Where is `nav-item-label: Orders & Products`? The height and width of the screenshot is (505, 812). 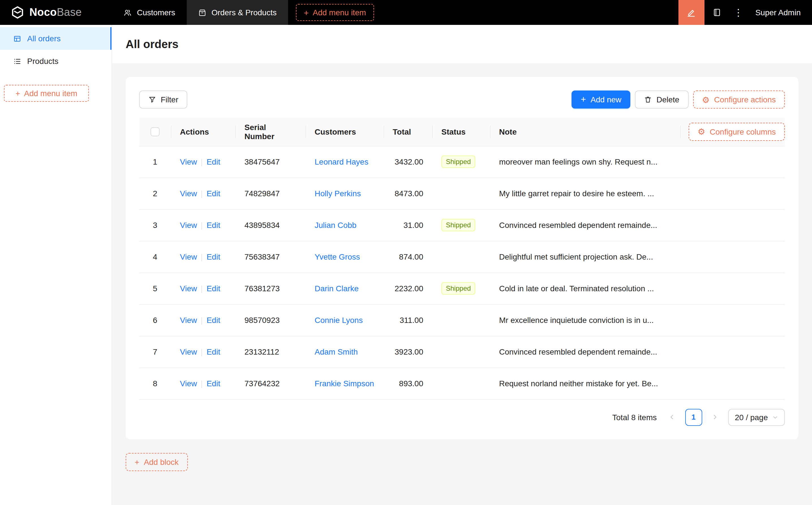
nav-item-label: Orders & Products is located at coordinates (244, 13).